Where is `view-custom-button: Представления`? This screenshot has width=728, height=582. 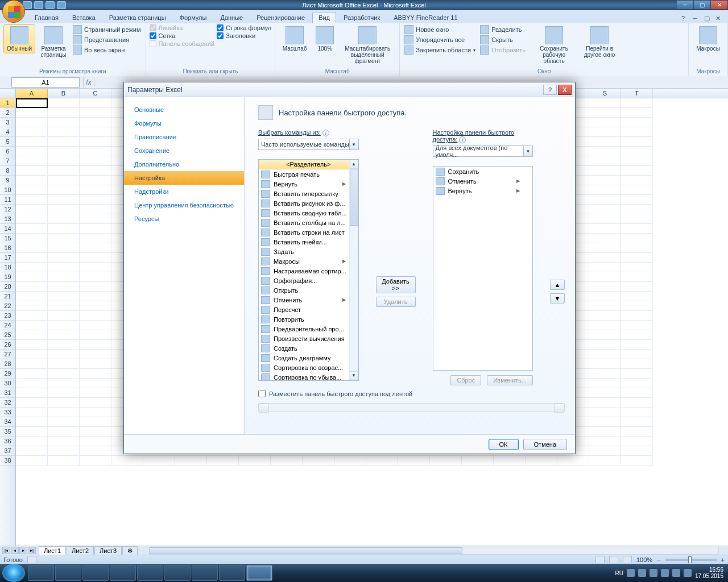 view-custom-button: Представления is located at coordinates (107, 40).